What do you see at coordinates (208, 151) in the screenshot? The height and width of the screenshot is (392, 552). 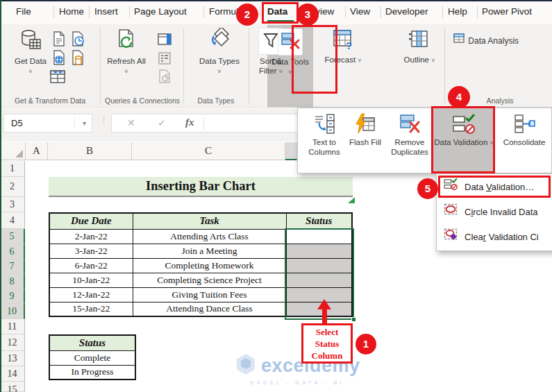 I see `column-header-c: C` at bounding box center [208, 151].